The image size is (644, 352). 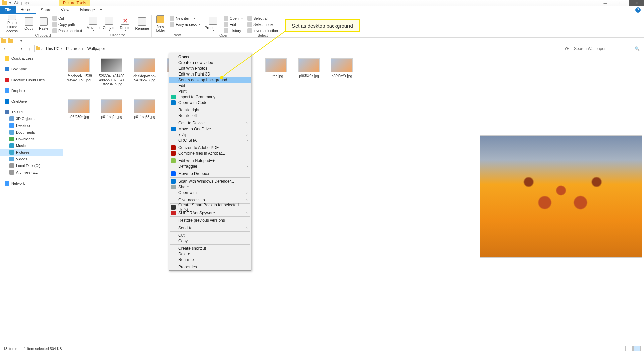 What do you see at coordinates (26, 10) in the screenshot?
I see `home-tab: Home` at bounding box center [26, 10].